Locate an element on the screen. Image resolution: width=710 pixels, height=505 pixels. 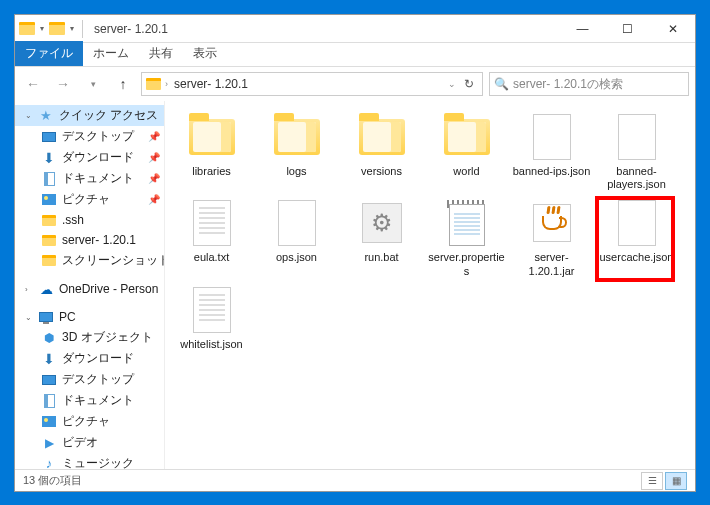
file-label: eula.txt is located at coordinates (212, 258).